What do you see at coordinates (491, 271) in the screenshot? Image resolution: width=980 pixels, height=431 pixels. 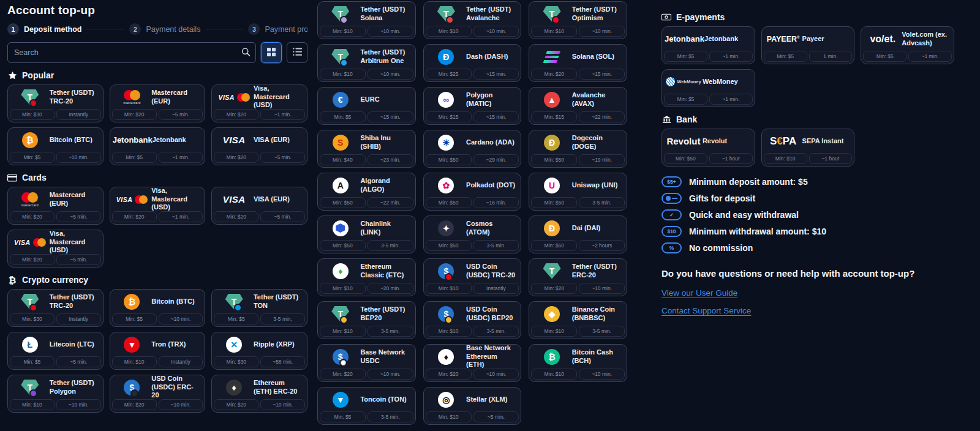 I see `payment-method-name: USD Coin (USDC) TRC-20` at bounding box center [491, 271].